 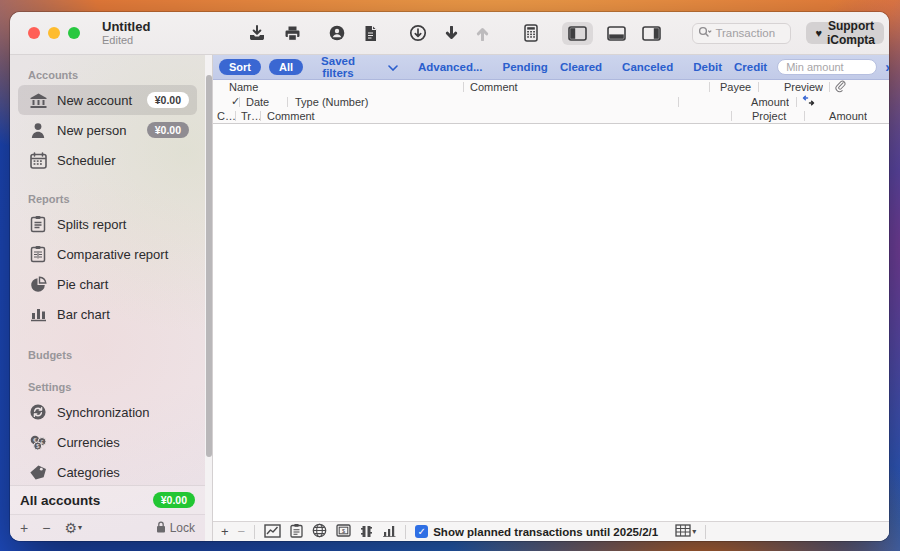 What do you see at coordinates (108, 471) in the screenshot?
I see `sidebar-item-categories: Categories` at bounding box center [108, 471].